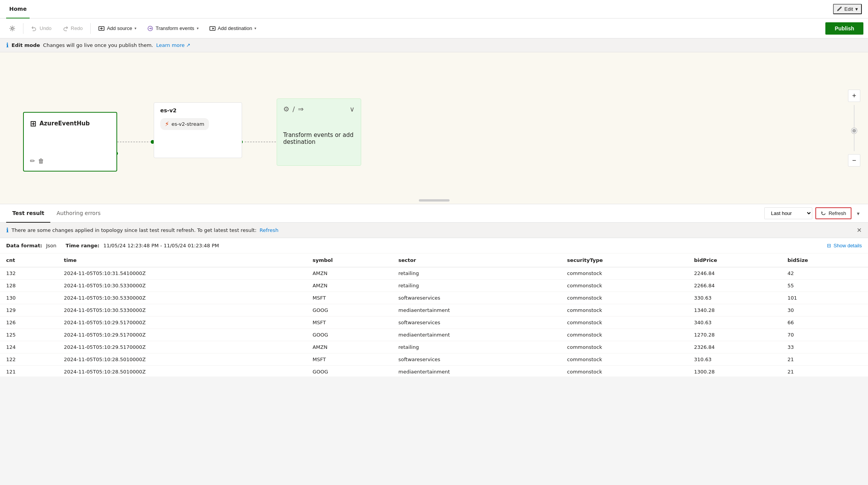  What do you see at coordinates (840, 9) in the screenshot?
I see `edit-icon` at bounding box center [840, 9].